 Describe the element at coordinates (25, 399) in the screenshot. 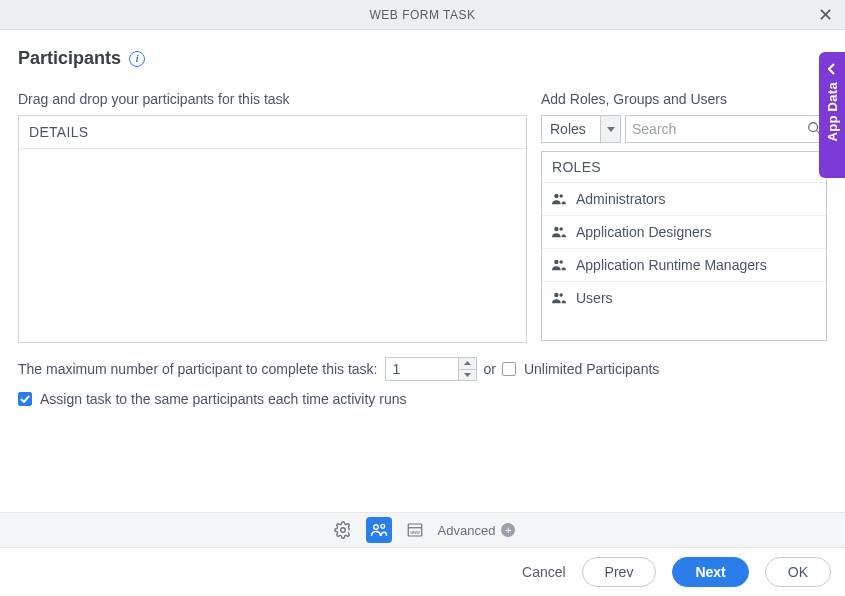

I see `check-icon` at that location.